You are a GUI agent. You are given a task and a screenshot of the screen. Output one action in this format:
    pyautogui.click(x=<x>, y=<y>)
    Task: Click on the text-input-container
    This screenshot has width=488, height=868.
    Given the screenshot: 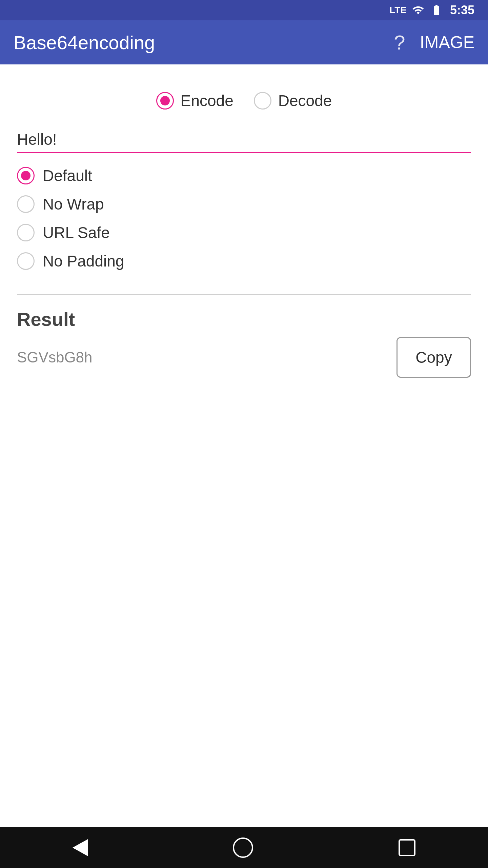 What is the action you would take?
    pyautogui.click(x=244, y=140)
    